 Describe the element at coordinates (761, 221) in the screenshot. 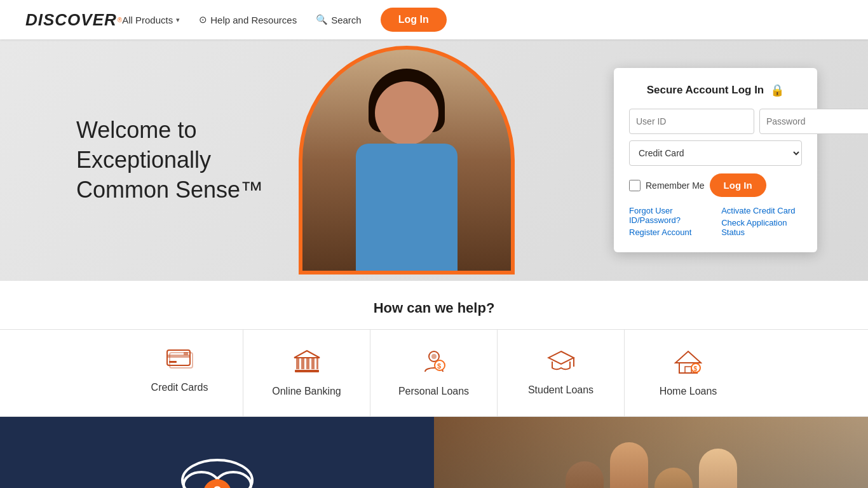

I see `login-right-links: Activate Credit Card Check Application S…` at that location.